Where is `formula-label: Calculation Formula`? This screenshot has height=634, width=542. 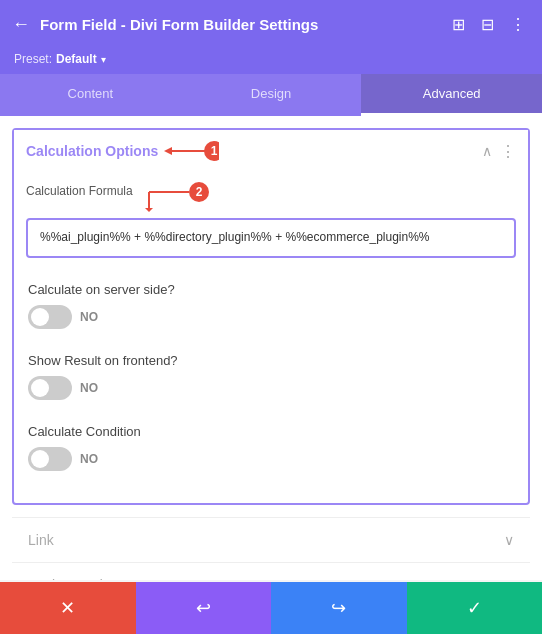
formula-label: Calculation Formula is located at coordinates (80, 191).